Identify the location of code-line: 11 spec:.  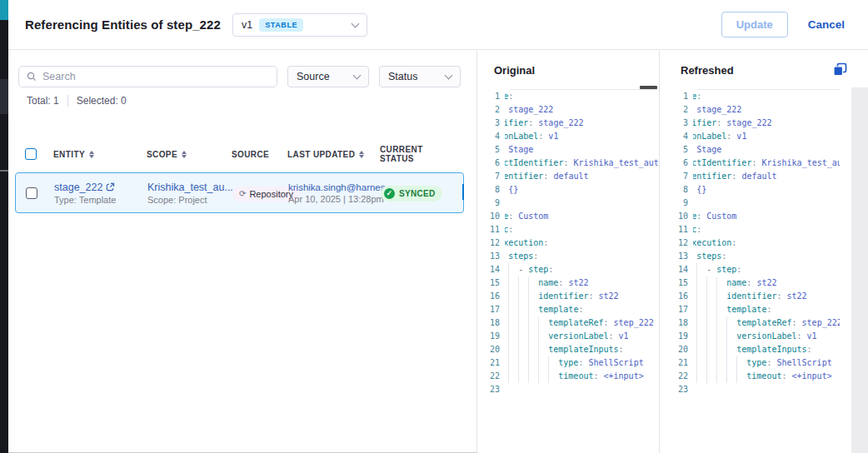
(765, 230).